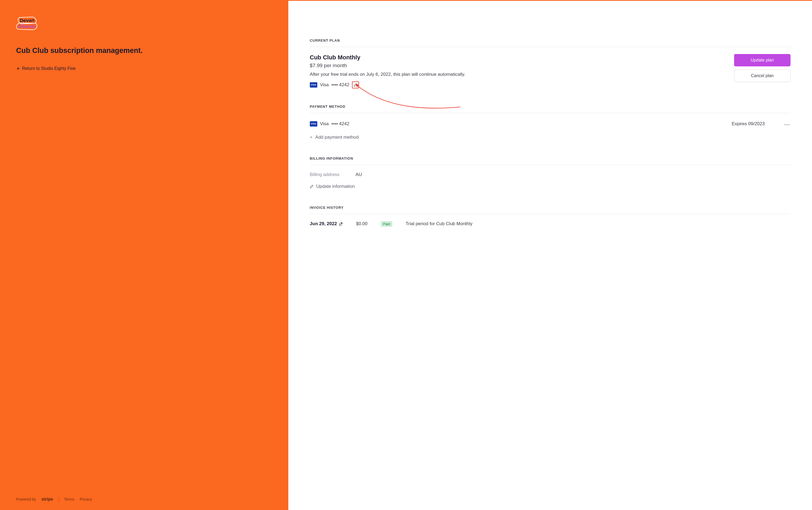 The width and height of the screenshot is (812, 510). Describe the element at coordinates (762, 60) in the screenshot. I see `update-plan-button: Update plan` at that location.